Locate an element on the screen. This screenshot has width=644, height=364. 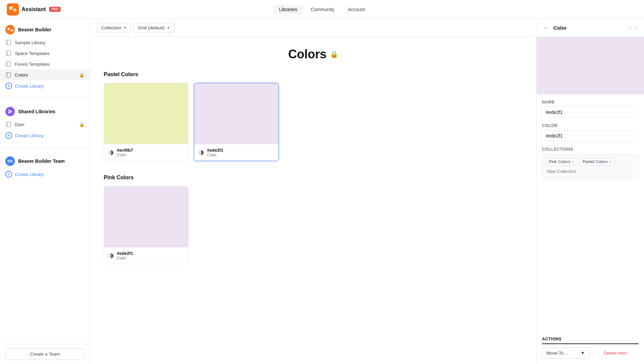
sidebar-item-sample-library: Sample Library is located at coordinates (45, 42).